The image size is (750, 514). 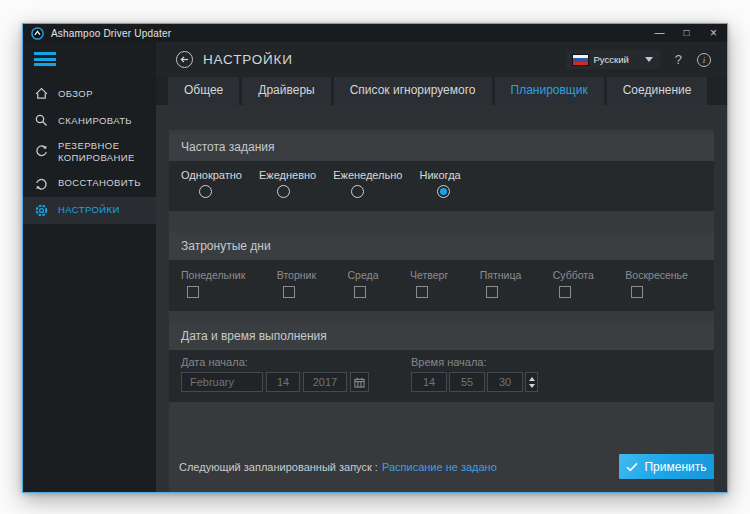 What do you see at coordinates (100, 183) in the screenshot?
I see `sidebar-item-label: ВОССТАНОВИТЬ` at bounding box center [100, 183].